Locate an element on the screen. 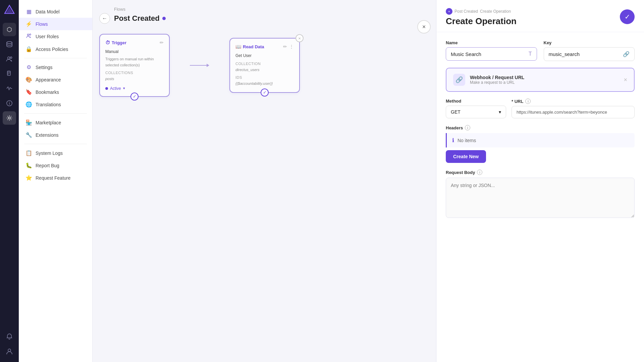 The width and height of the screenshot is (644, 362). connector is located at coordinates (200, 65).